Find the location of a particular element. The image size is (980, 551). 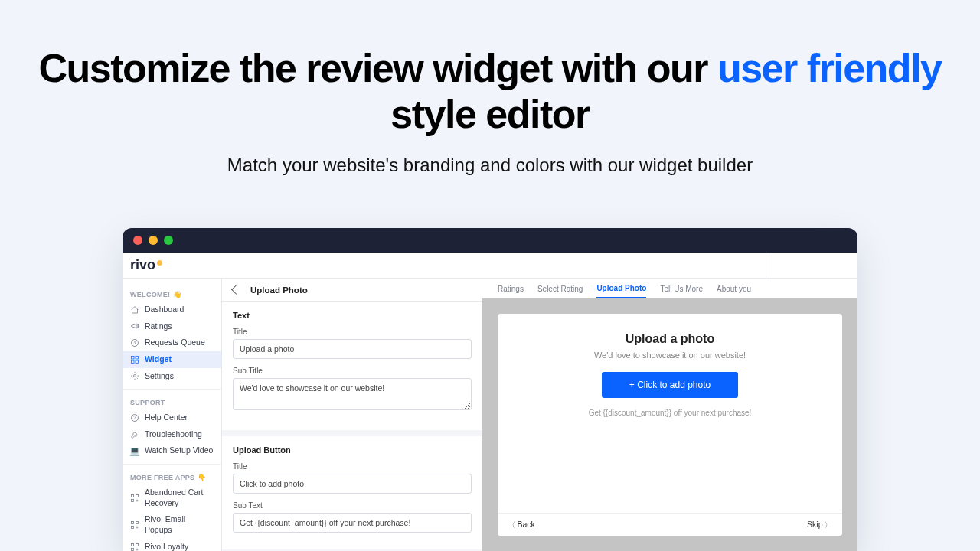

dashboard-icon is located at coordinates (135, 310).